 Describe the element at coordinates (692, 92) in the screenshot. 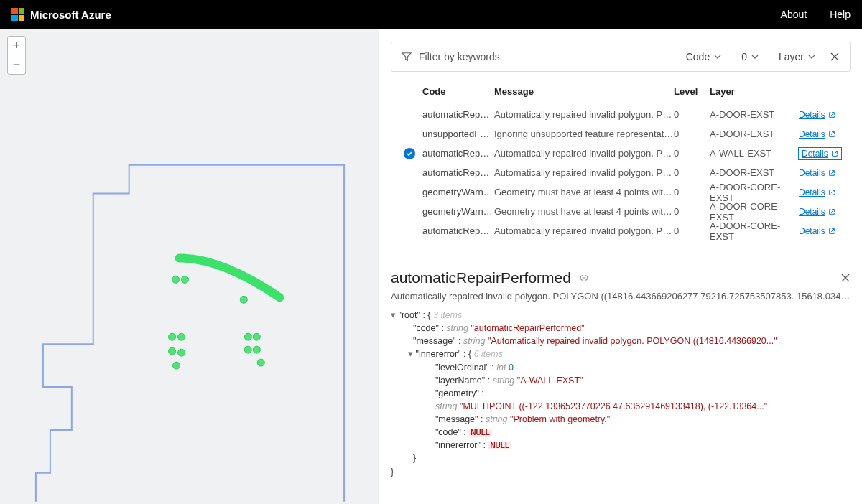

I see `col-header-level: Level` at that location.